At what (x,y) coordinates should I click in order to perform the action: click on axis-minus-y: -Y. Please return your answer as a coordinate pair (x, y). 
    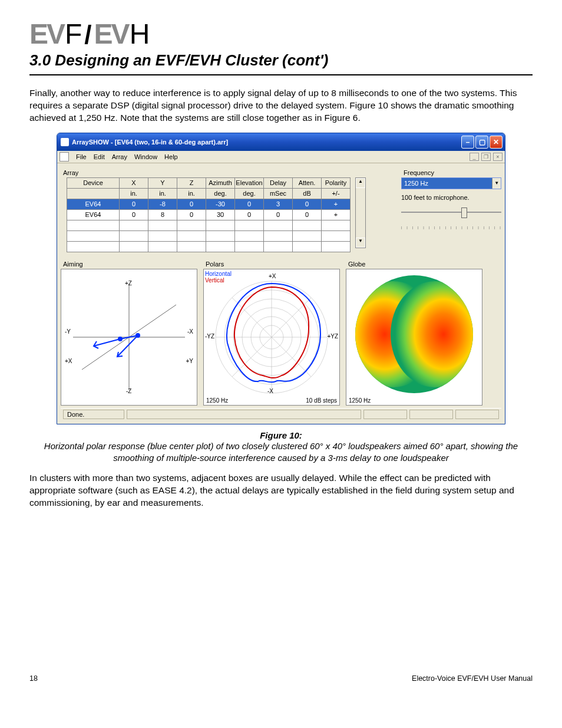
    Looking at the image, I should click on (68, 331).